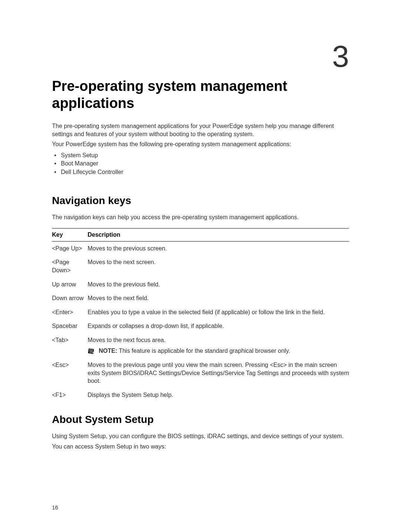 The height and width of the screenshot is (532, 401). I want to click on table-row: <Esc> Moves to the previous page until y…, so click(200, 373).